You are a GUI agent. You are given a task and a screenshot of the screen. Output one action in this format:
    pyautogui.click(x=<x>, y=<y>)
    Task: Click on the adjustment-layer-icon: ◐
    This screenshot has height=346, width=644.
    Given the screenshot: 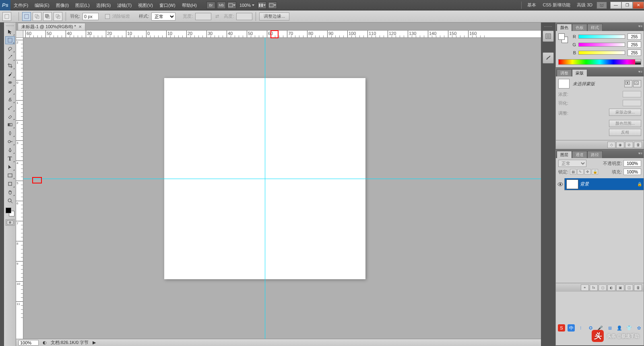 What is the action you would take?
    pyautogui.click(x=611, y=288)
    